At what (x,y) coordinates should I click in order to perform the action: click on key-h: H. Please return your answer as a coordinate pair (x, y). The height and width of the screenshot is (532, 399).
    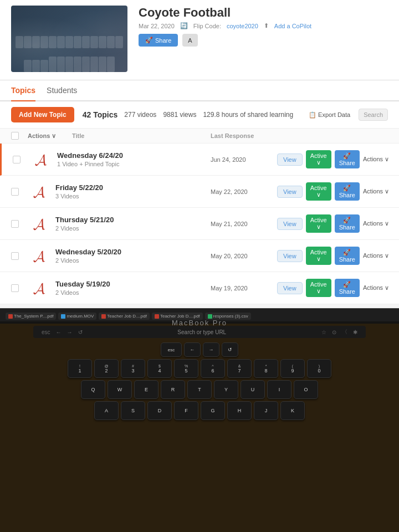
    Looking at the image, I should click on (239, 411).